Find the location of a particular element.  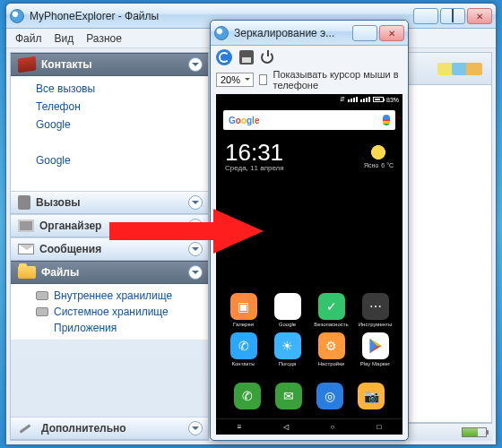

section-label: Контакты is located at coordinates (66, 65).